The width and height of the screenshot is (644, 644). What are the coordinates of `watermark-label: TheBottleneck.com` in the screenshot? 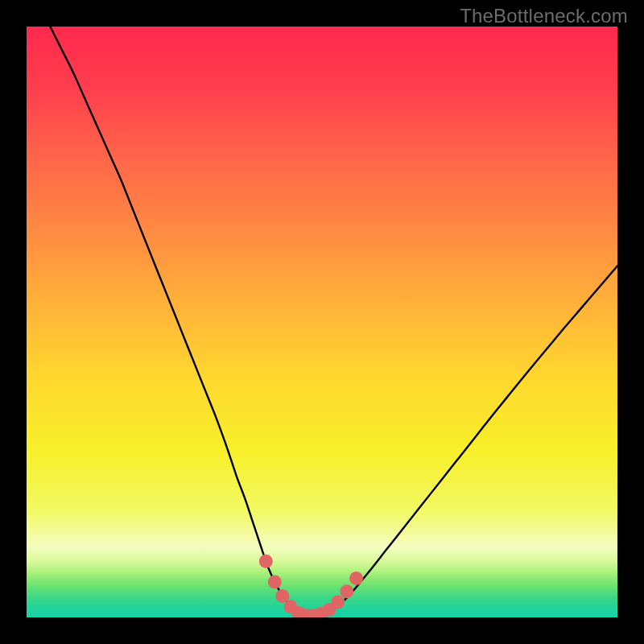 It's located at (544, 16).